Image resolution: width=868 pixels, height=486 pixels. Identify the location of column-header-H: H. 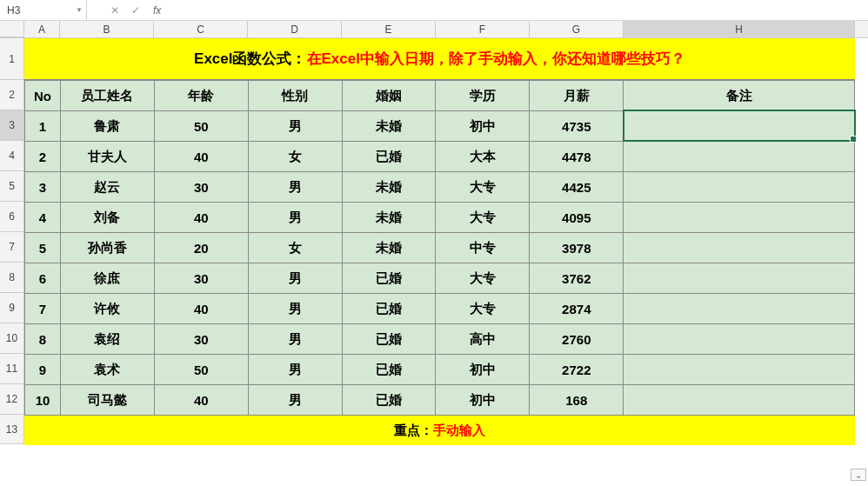
(739, 30).